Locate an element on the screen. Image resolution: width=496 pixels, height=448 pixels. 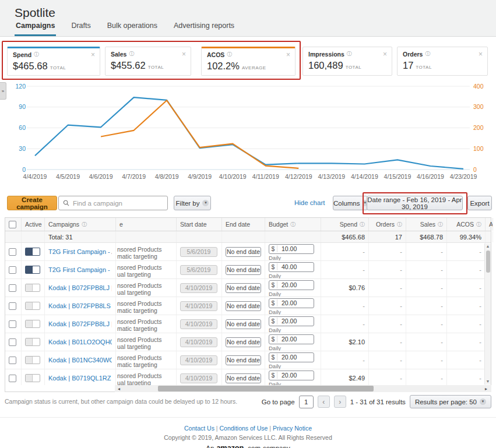
chevron-down-icon is located at coordinates (483, 402).